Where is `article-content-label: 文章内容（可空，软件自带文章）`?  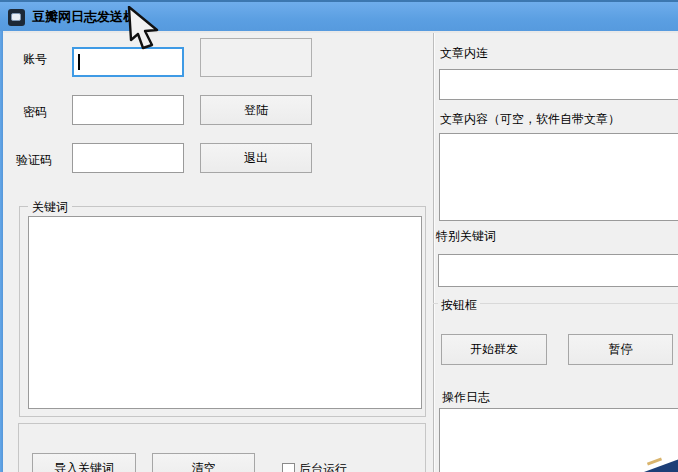 article-content-label: 文章内容（可空，软件自带文章） is located at coordinates (530, 120).